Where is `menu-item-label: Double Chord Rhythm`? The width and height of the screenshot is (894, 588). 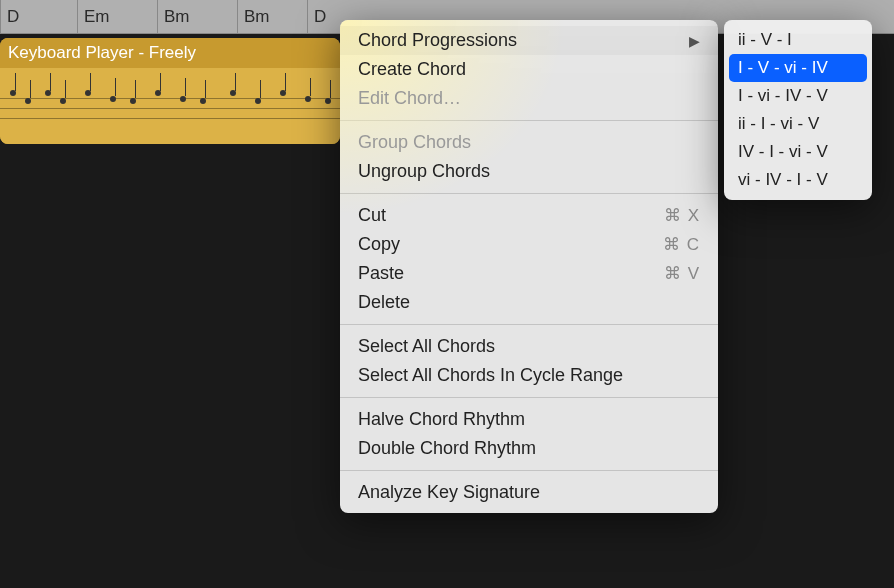
menu-item-label: Double Chord Rhythm is located at coordinates (447, 448).